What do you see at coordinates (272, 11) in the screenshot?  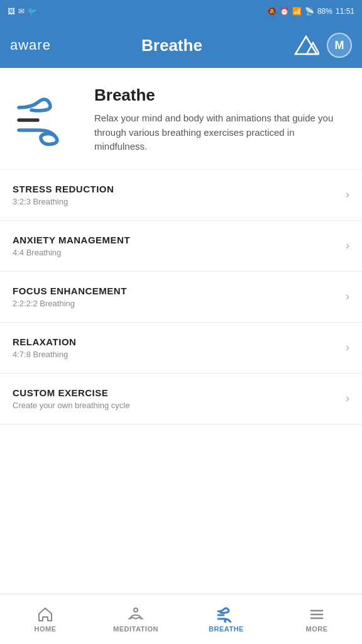 I see `mute-icon: 🔕` at bounding box center [272, 11].